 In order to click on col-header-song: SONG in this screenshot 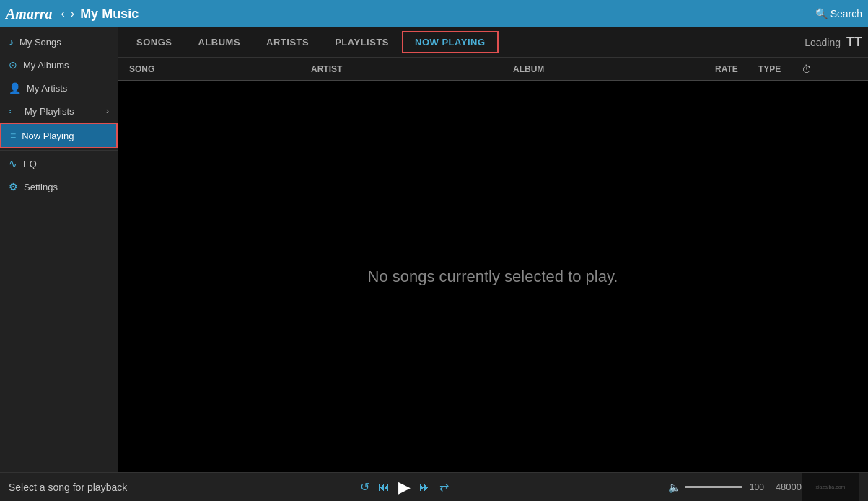, I will do `click(217, 69)`.